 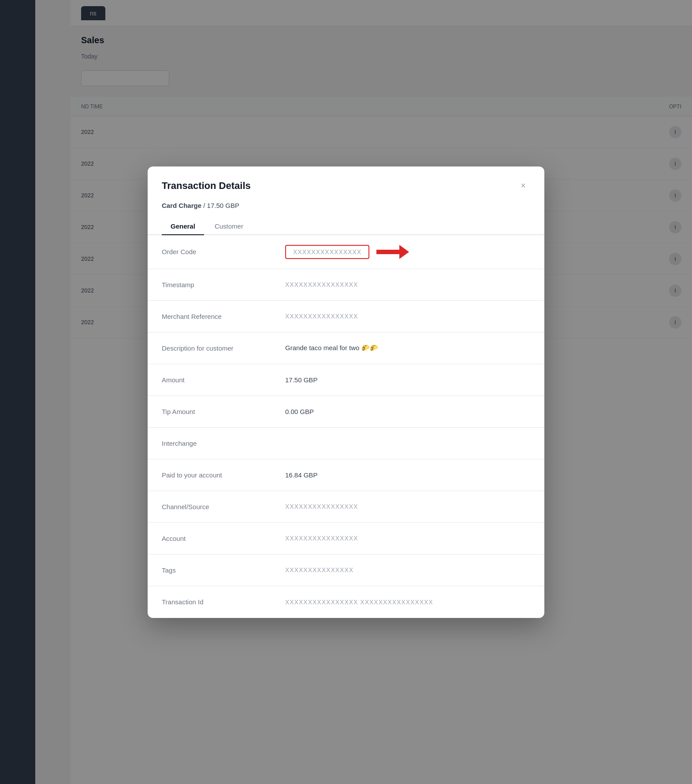 I want to click on value-merchant-reference: XXXXXXXXXXXXXXXX, so click(x=322, y=316).